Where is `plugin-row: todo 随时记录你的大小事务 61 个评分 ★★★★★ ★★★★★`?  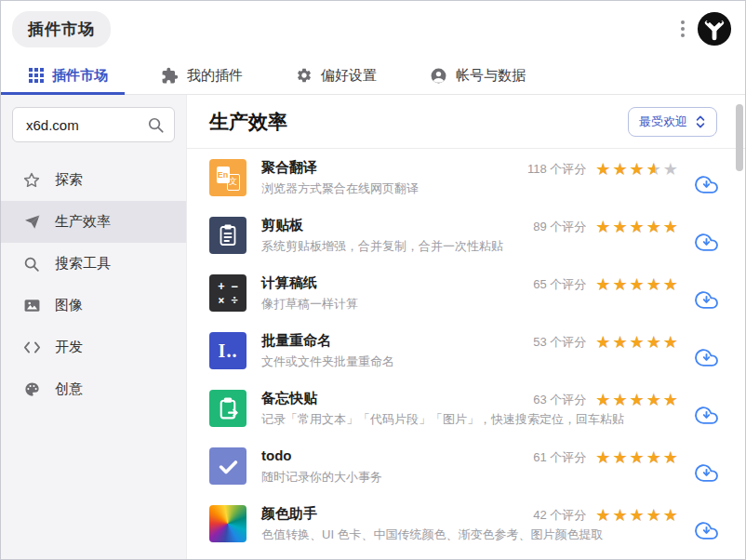
plugin-row: todo 随时记录你的大小事务 61 个评分 ★★★★★ ★★★★★ is located at coordinates (466, 466).